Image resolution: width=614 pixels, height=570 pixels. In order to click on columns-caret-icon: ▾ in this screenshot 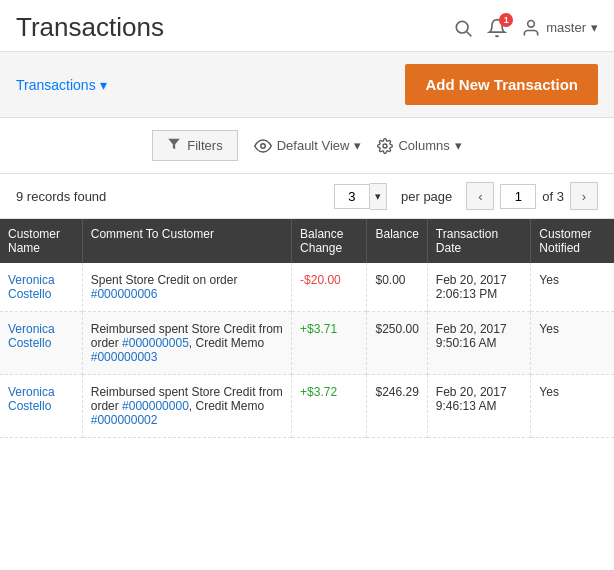, I will do `click(458, 146)`.